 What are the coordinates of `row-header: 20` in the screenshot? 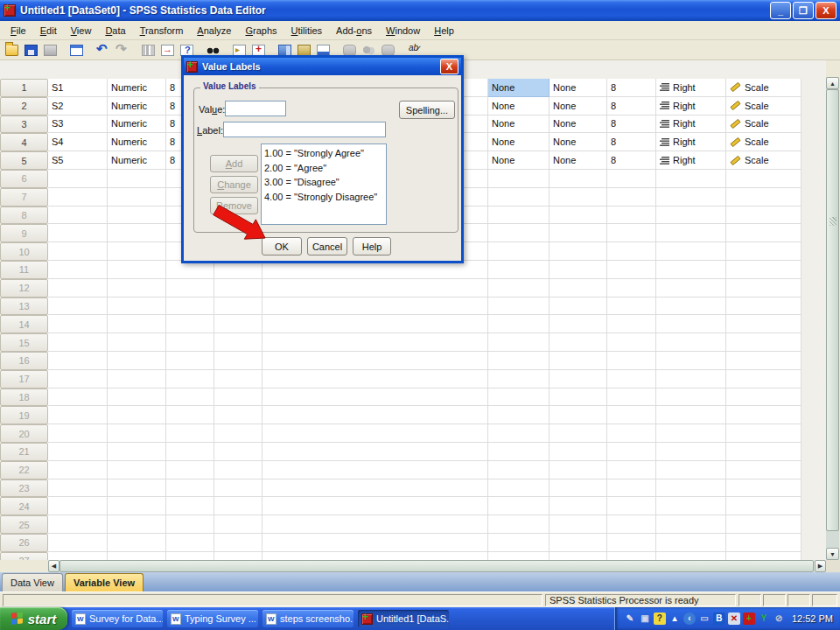 It's located at (24, 434).